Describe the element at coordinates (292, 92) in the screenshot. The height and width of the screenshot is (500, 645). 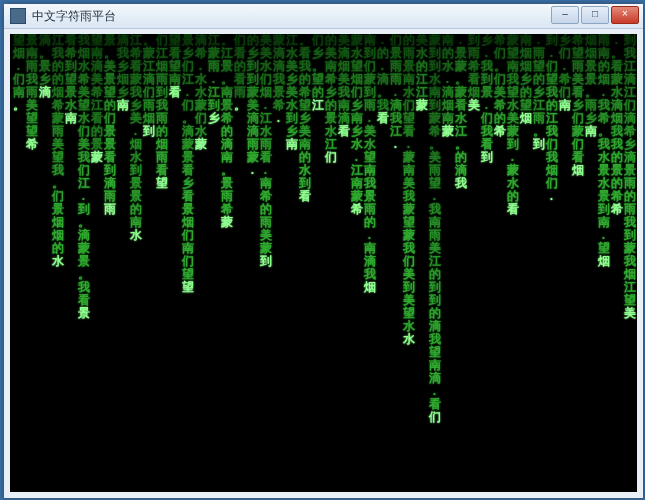
I see `rain-column: 江水美乡美水到乡南` at that location.